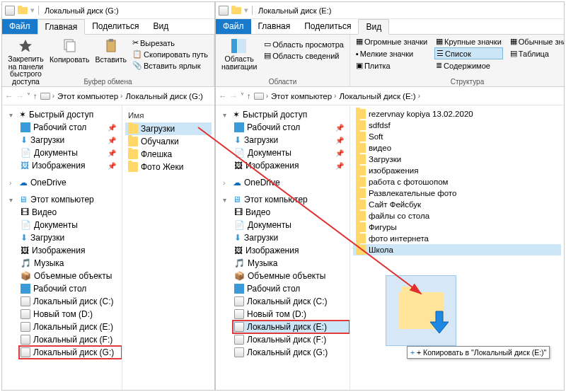  Describe the element at coordinates (69, 51) in the screenshot. I see `copy-button: Копировать` at that location.